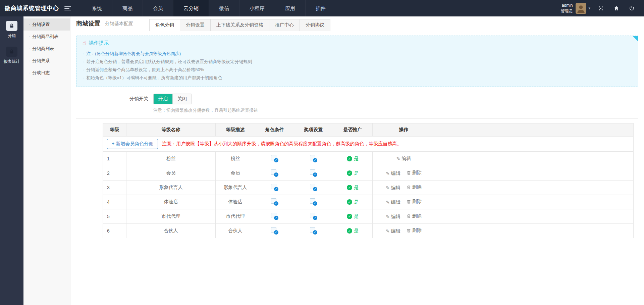  Describe the element at coordinates (616, 8) in the screenshot. I see `home-icon` at that location.